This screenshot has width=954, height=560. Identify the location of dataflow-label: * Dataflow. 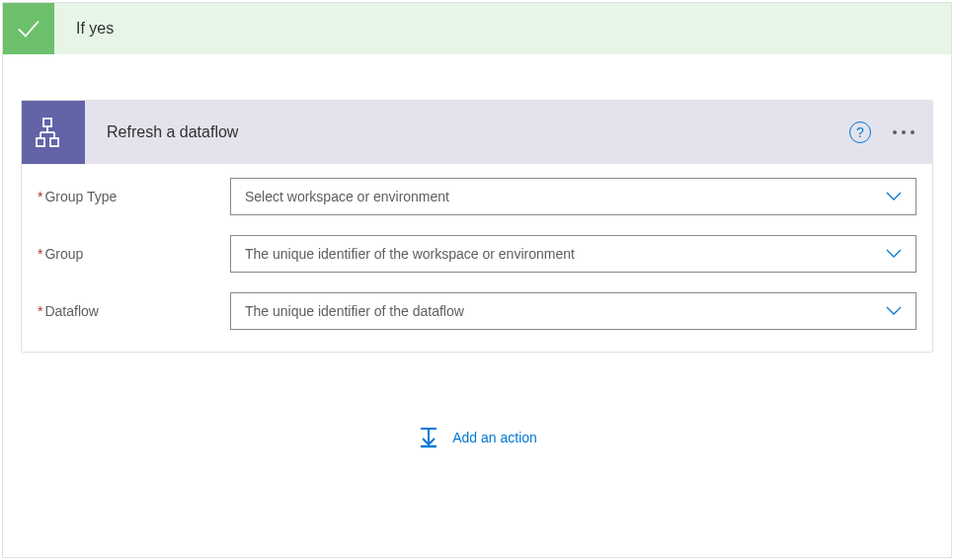
(134, 311).